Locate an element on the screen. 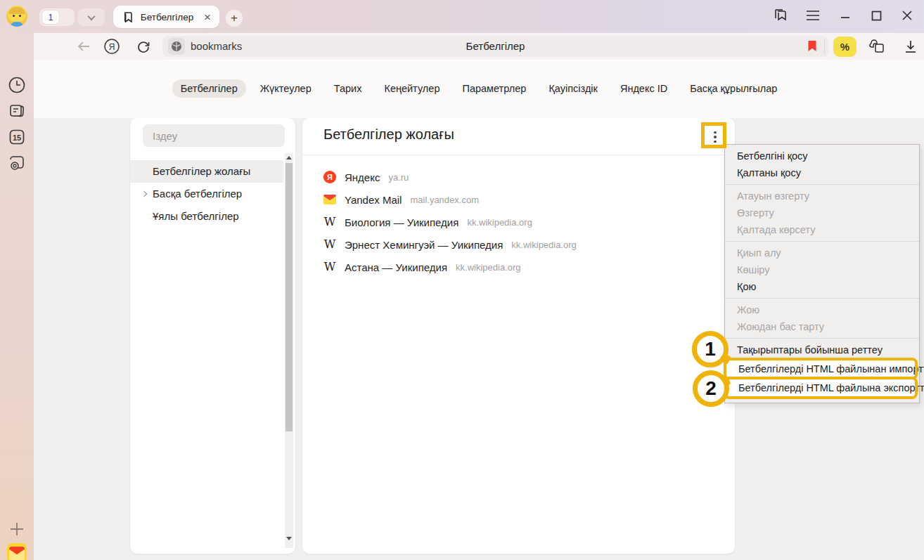 The image size is (924, 560). folder-label: Басқа бетбелгілер is located at coordinates (197, 194).